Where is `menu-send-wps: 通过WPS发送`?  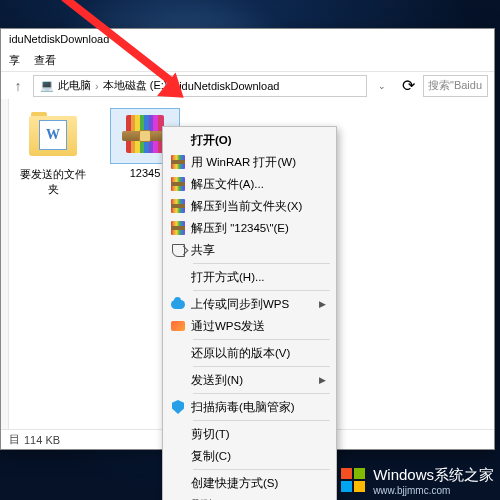
menu-send-wps: 通过WPS发送 is located at coordinates (250, 326).